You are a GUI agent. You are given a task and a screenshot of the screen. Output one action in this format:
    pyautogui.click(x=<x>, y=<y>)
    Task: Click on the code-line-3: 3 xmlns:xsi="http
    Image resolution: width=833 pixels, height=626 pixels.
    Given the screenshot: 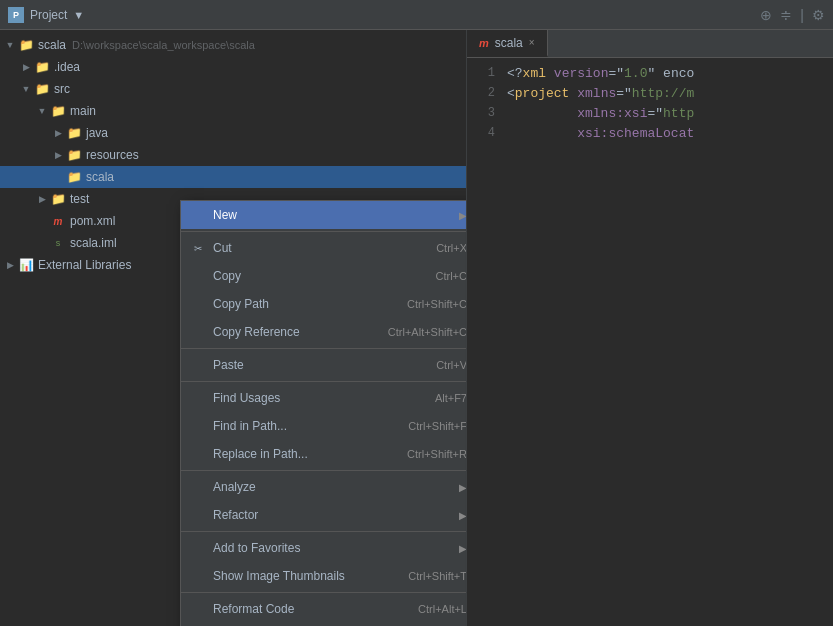 What is the action you would take?
    pyautogui.click(x=650, y=116)
    